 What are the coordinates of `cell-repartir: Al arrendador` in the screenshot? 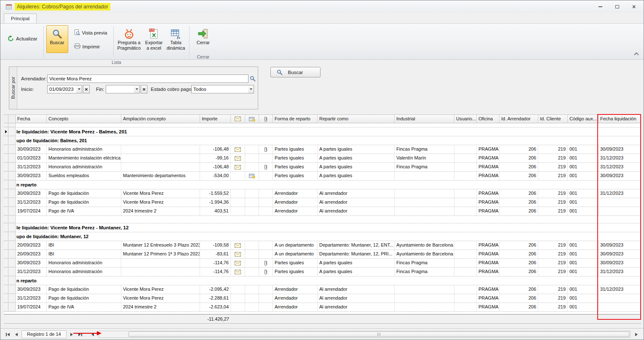 It's located at (356, 202).